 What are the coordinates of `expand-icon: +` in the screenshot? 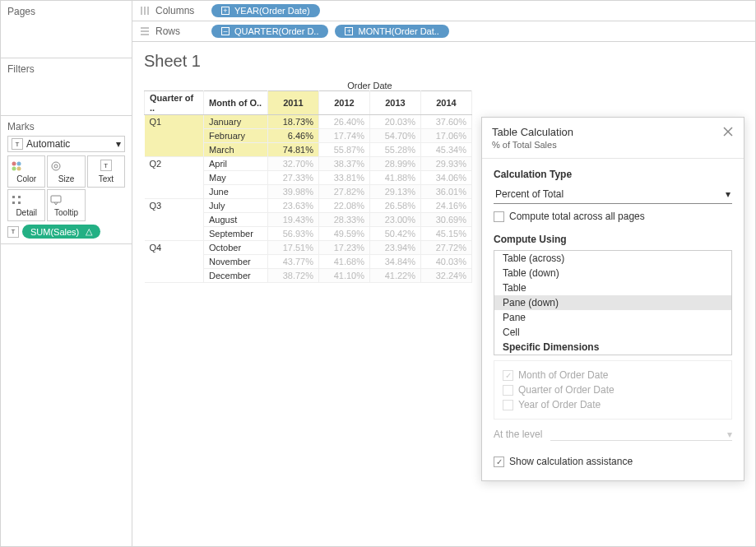 It's located at (349, 31).